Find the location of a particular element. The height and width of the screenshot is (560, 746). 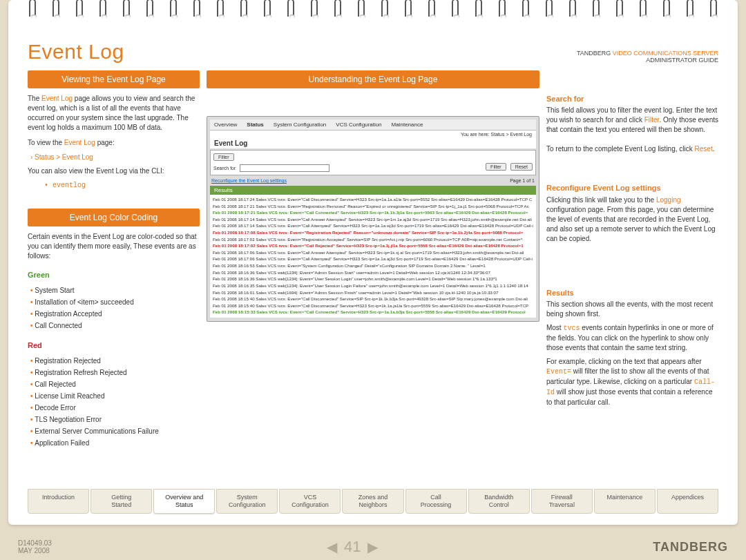

results-heading: Results is located at coordinates (633, 293).